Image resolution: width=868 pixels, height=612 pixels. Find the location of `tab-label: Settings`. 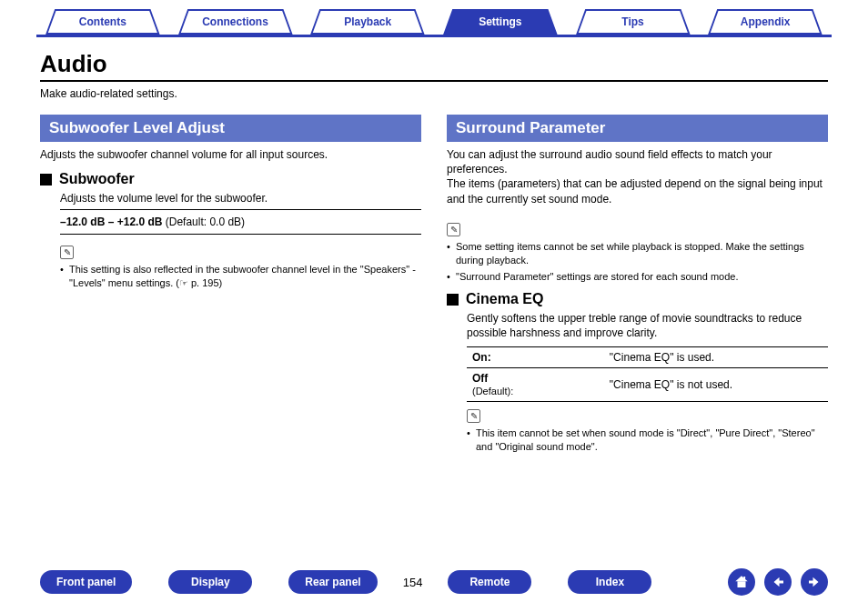

tab-label: Settings is located at coordinates (500, 22).